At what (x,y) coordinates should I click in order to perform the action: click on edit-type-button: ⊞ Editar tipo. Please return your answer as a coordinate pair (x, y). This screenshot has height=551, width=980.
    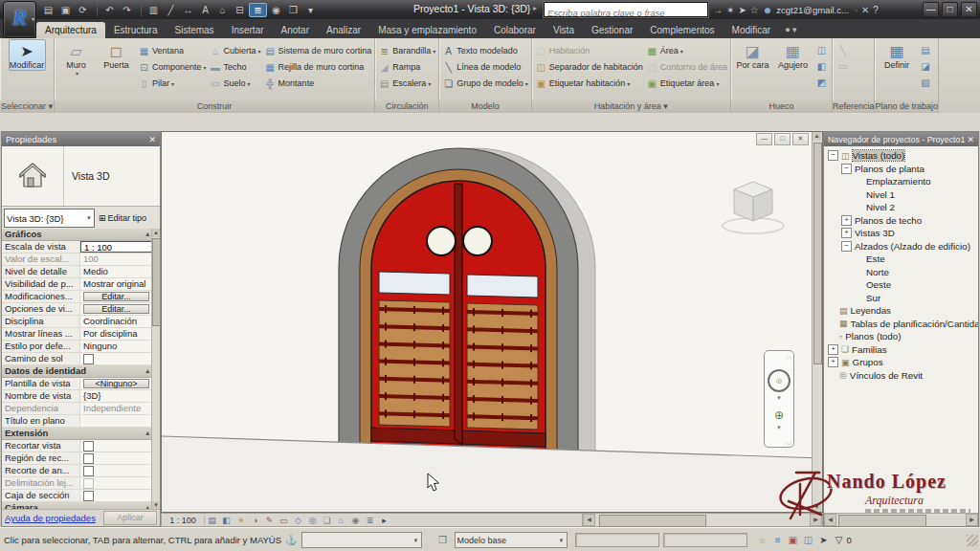
    Looking at the image, I should click on (127, 218).